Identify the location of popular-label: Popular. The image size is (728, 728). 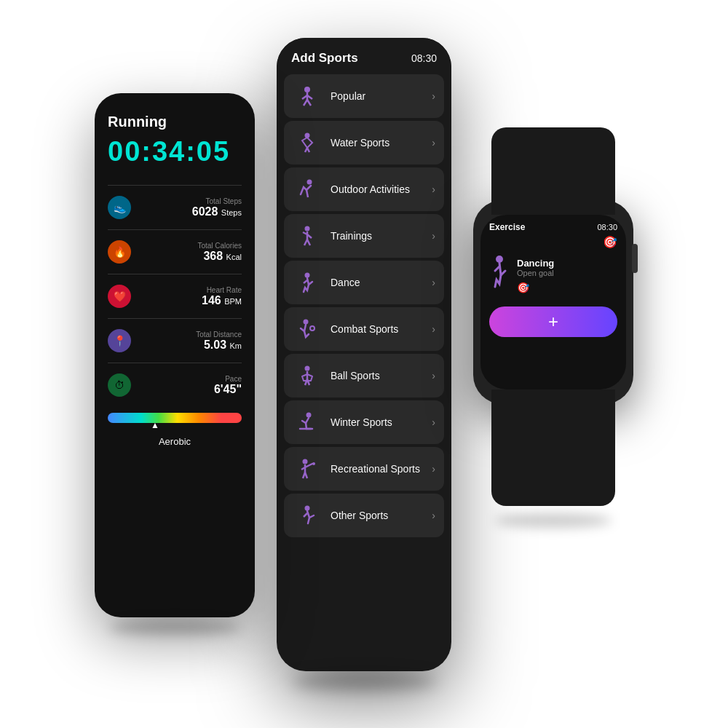
(377, 96).